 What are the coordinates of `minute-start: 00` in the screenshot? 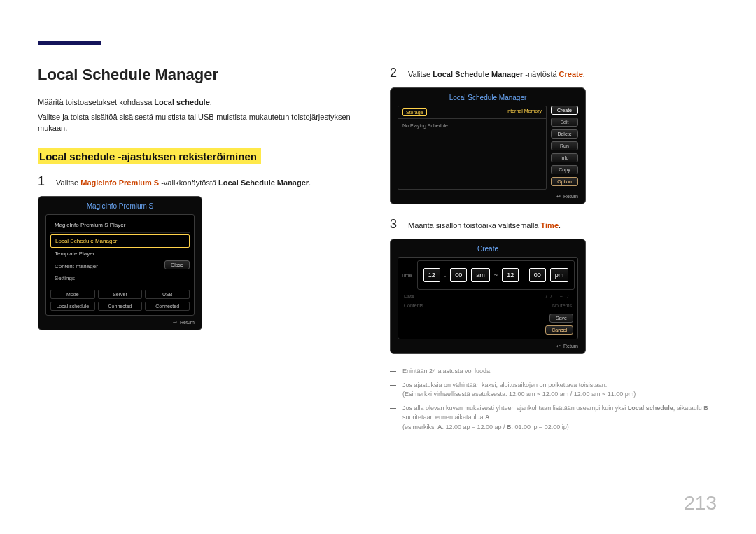 It's located at (458, 275).